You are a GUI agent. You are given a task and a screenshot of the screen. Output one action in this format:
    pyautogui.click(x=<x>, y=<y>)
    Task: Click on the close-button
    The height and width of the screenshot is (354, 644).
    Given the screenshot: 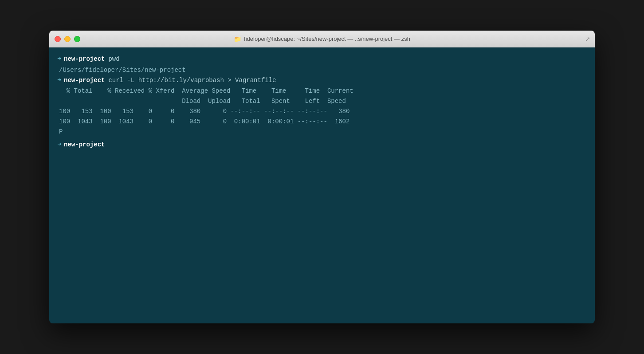 What is the action you would take?
    pyautogui.click(x=58, y=39)
    